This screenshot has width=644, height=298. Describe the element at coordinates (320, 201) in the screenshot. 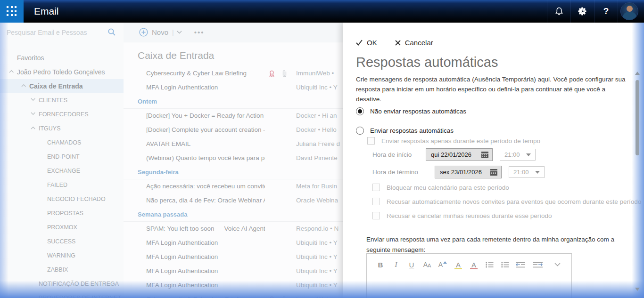

I see `mail-sender: Oracle Webina` at that location.